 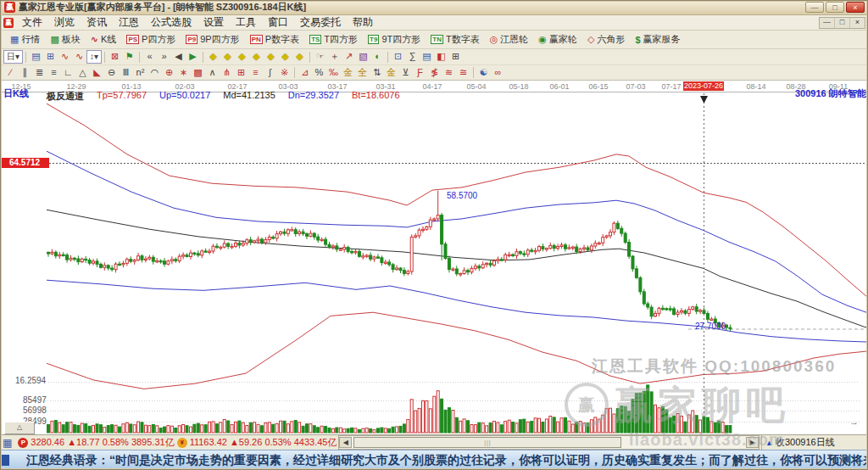 I want to click on flag-marker: ⚑, so click(x=129, y=57).